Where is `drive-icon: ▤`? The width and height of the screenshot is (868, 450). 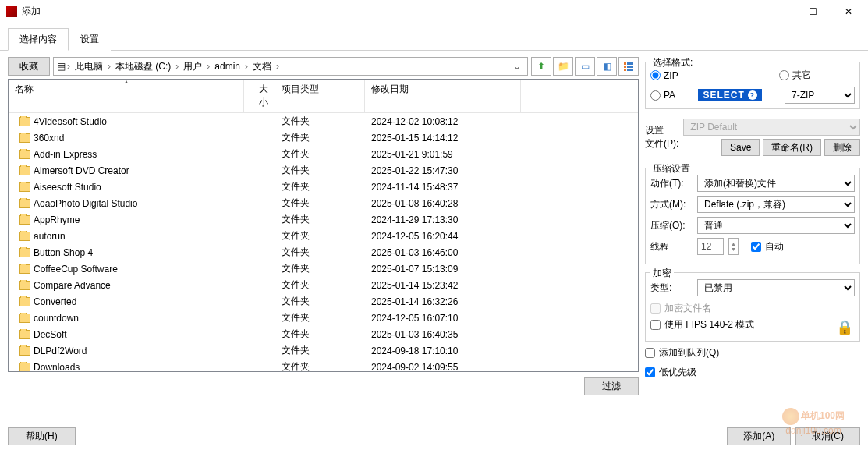 drive-icon: ▤ is located at coordinates (61, 66).